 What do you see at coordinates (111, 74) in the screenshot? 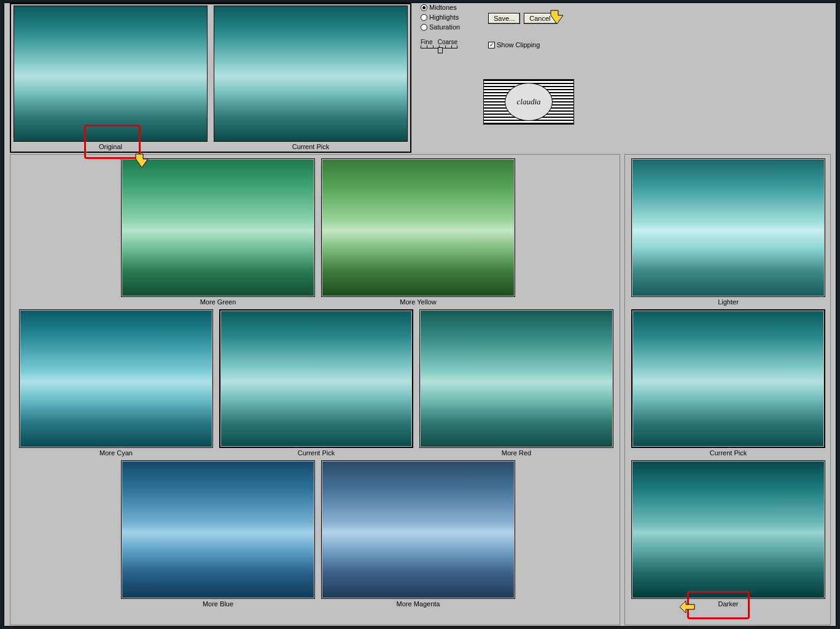
I see `thumb-original` at bounding box center [111, 74].